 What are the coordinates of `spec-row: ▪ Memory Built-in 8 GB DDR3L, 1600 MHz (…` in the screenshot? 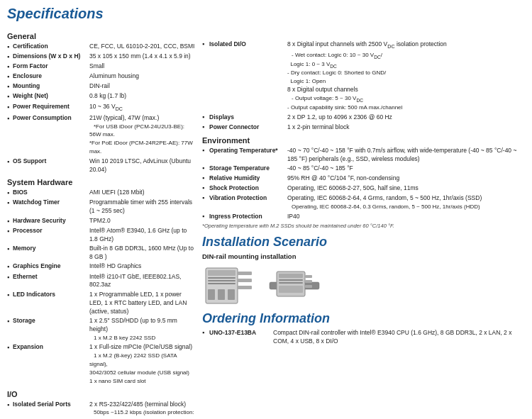 It's located at (101, 253).